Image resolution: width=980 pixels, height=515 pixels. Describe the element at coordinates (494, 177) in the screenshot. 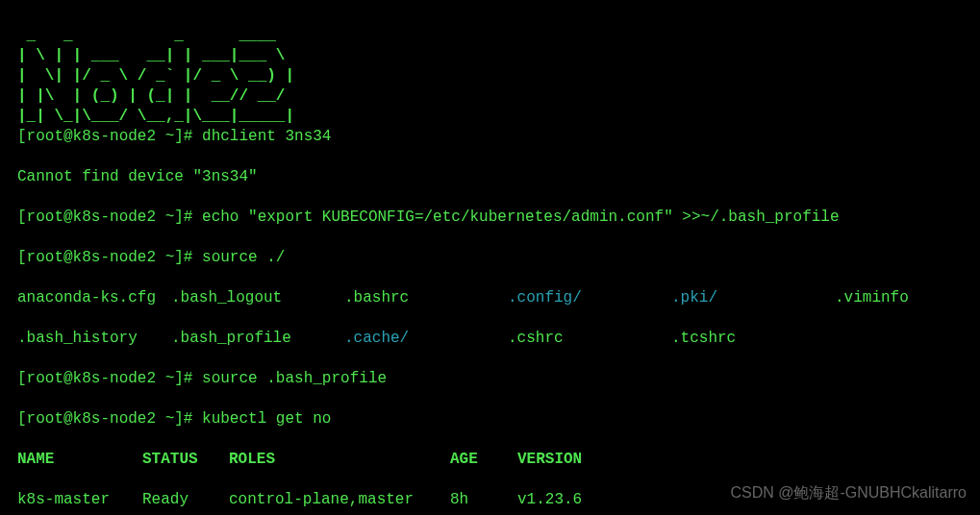

I see `output-error: Cannot find device "3ns34"` at that location.